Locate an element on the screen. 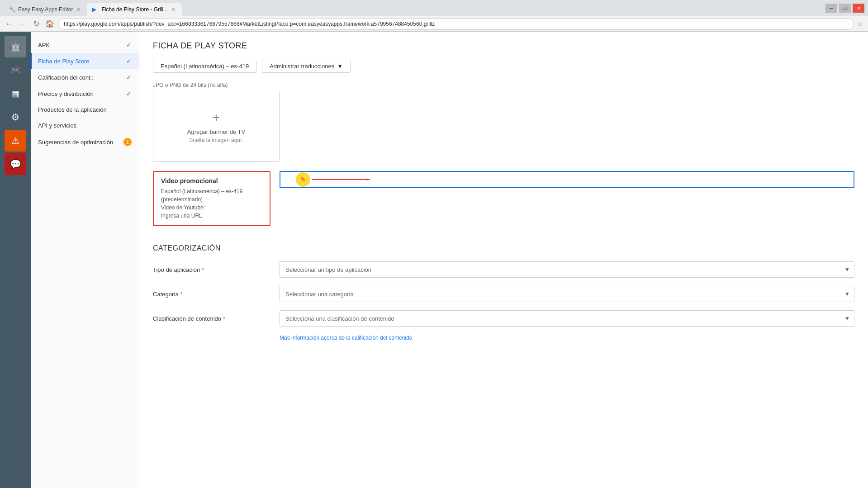 The height and width of the screenshot is (488, 868). nav-label-api: API y servicios is located at coordinates (57, 126).